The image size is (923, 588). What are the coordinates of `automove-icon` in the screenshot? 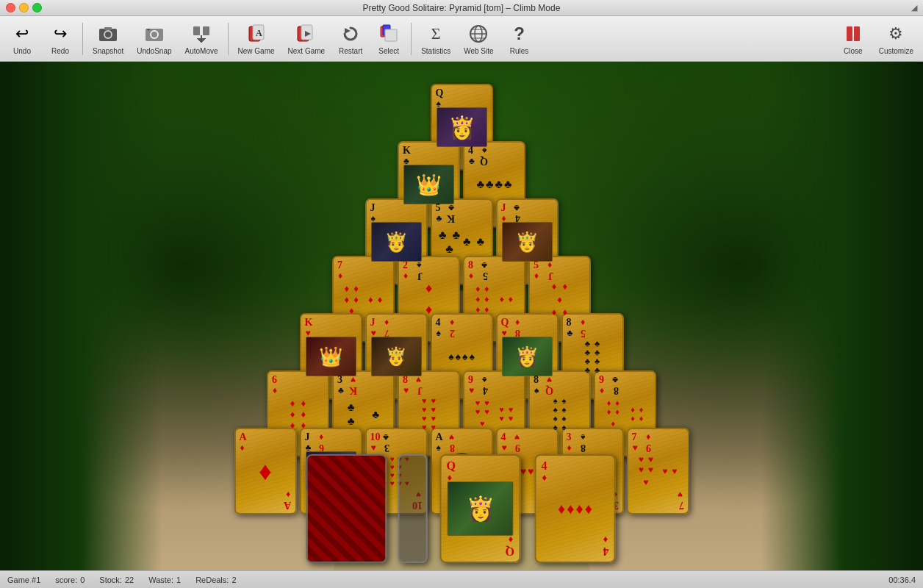 It's located at (201, 34).